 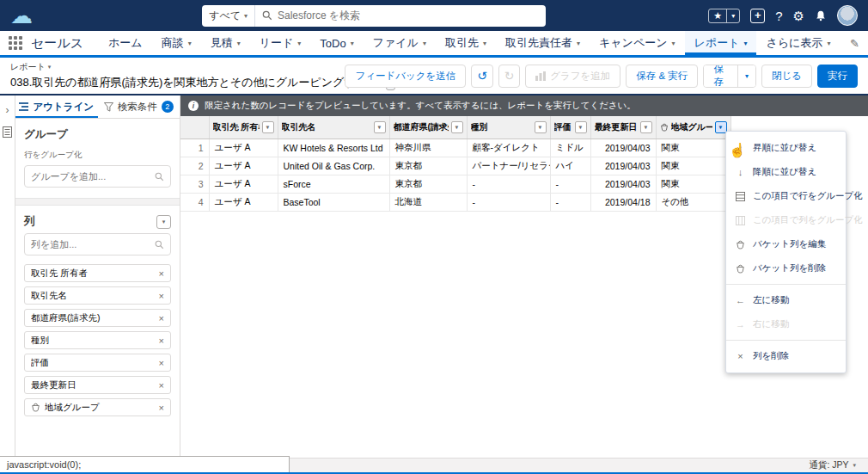 I want to click on breadcrumb: レポート ▾, so click(x=177, y=67).